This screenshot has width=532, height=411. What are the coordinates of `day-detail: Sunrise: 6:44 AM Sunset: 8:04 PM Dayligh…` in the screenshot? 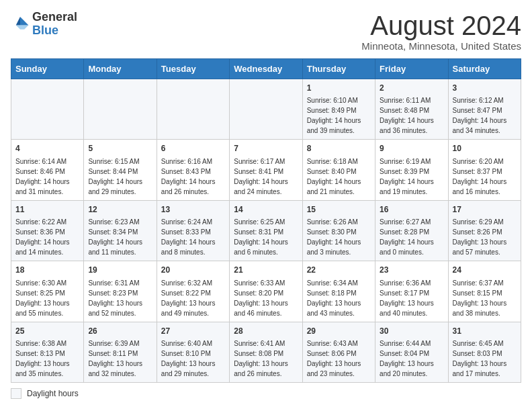 It's located at (411, 359).